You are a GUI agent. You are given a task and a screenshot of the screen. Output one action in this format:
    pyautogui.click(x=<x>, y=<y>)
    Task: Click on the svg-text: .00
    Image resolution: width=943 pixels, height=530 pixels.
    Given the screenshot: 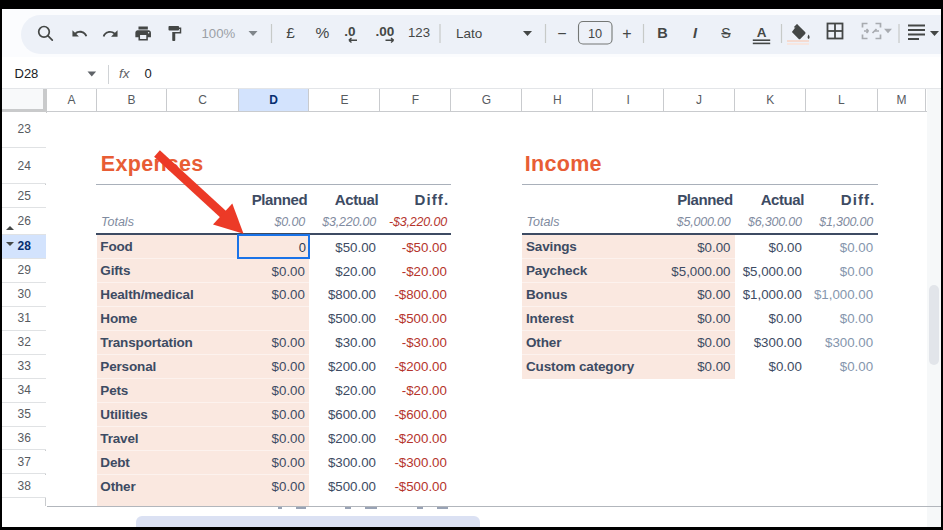 What is the action you would take?
    pyautogui.click(x=386, y=32)
    